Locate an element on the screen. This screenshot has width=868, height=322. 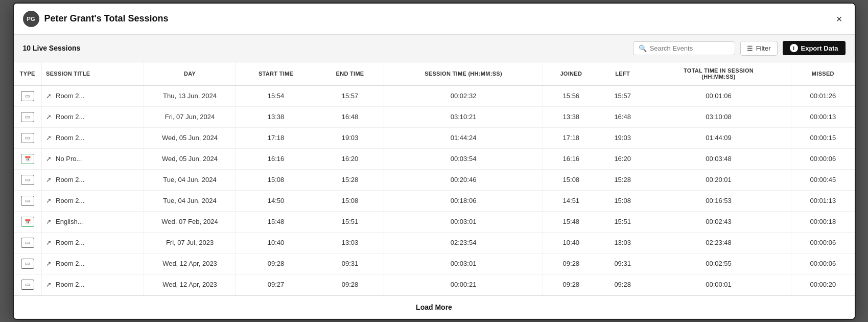
col-joined: JOINED is located at coordinates (571, 74).